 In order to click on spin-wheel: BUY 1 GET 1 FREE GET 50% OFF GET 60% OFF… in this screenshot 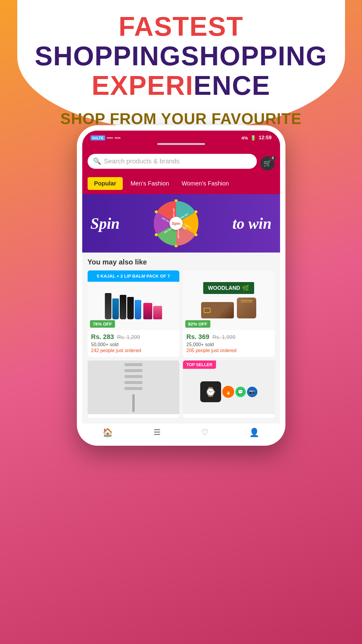, I will do `click(176, 223)`.